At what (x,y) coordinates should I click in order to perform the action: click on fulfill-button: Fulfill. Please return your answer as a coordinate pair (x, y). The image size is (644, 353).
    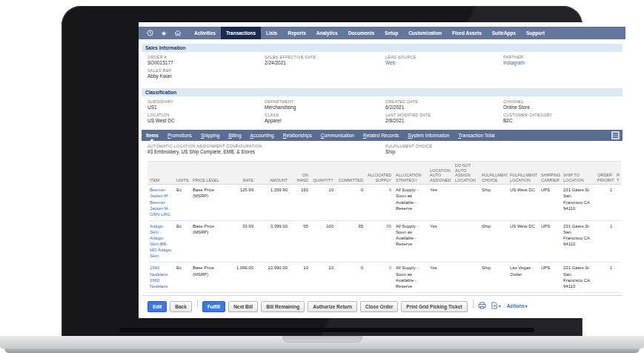
    Looking at the image, I should click on (213, 307).